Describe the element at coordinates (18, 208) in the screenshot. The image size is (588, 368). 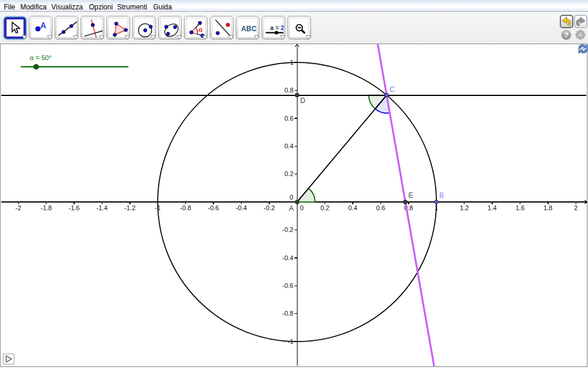
I see `svg-text: -2` at that location.